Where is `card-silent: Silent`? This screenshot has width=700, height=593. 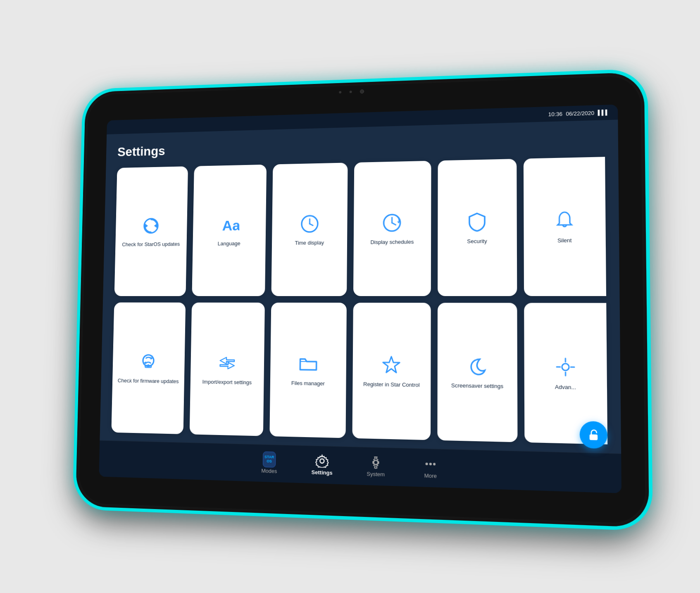 card-silent: Silent is located at coordinates (565, 226).